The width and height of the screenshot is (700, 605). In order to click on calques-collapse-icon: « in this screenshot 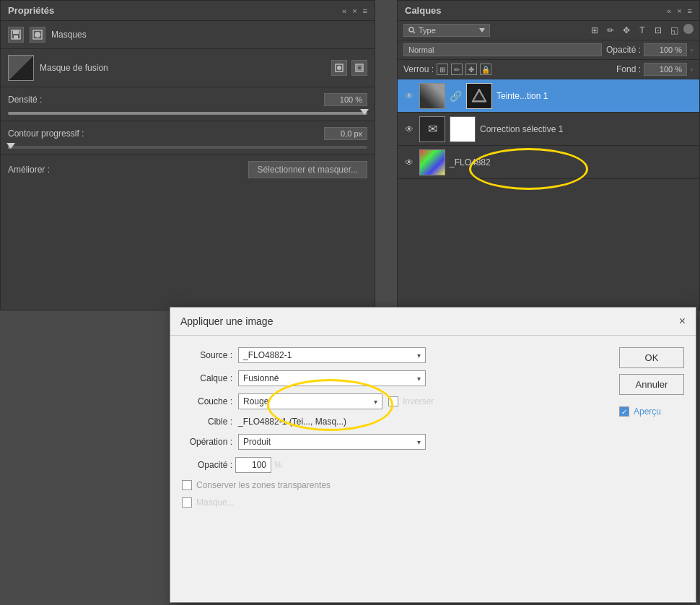, I will do `click(669, 11)`.